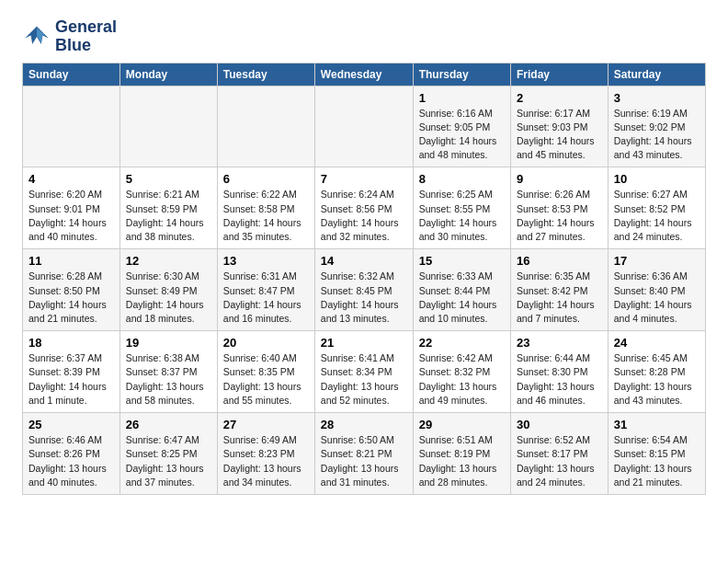  Describe the element at coordinates (72, 372) in the screenshot. I see `calendar-cell: 18Sunrise: 6:37 AM Sunset: 8:39 PM Dayli…` at that location.